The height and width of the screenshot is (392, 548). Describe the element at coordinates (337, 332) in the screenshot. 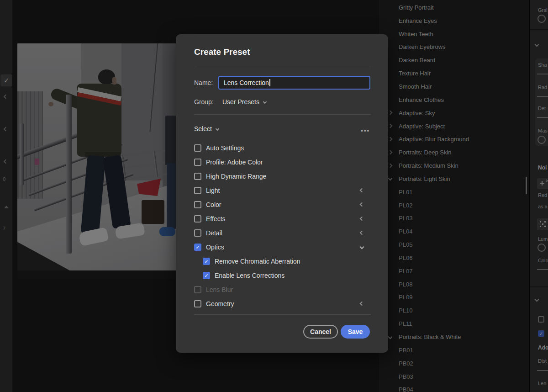

I see `dialog-buttons: Cancel Save` at that location.